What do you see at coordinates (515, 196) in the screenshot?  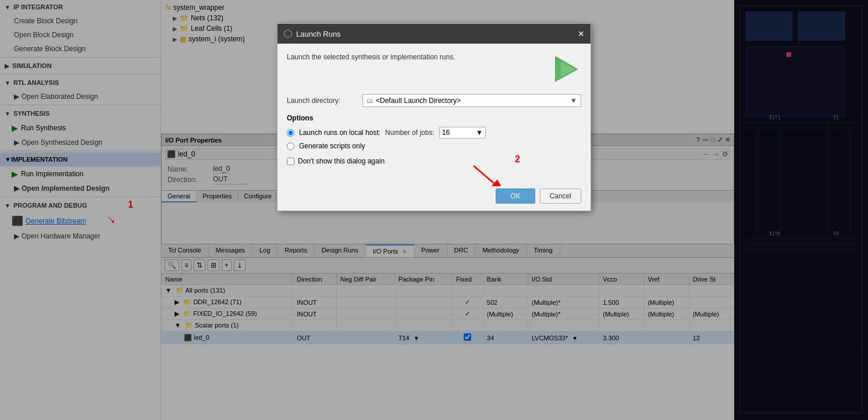 I see `ok-button: OK` at bounding box center [515, 196].